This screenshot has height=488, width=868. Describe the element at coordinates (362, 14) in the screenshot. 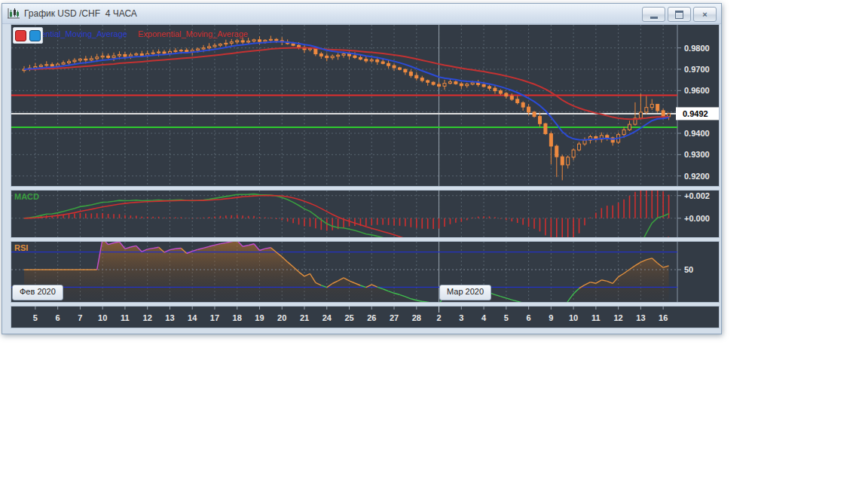

I see `titlebar: График USD /CHF 4 ЧАСА ×` at that location.